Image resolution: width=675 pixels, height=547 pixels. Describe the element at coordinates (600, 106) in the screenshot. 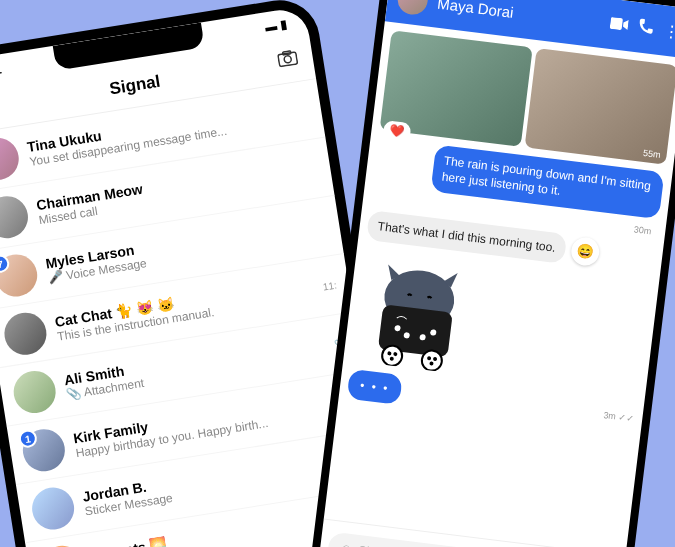

I see `image-attachment: 55m` at that location.